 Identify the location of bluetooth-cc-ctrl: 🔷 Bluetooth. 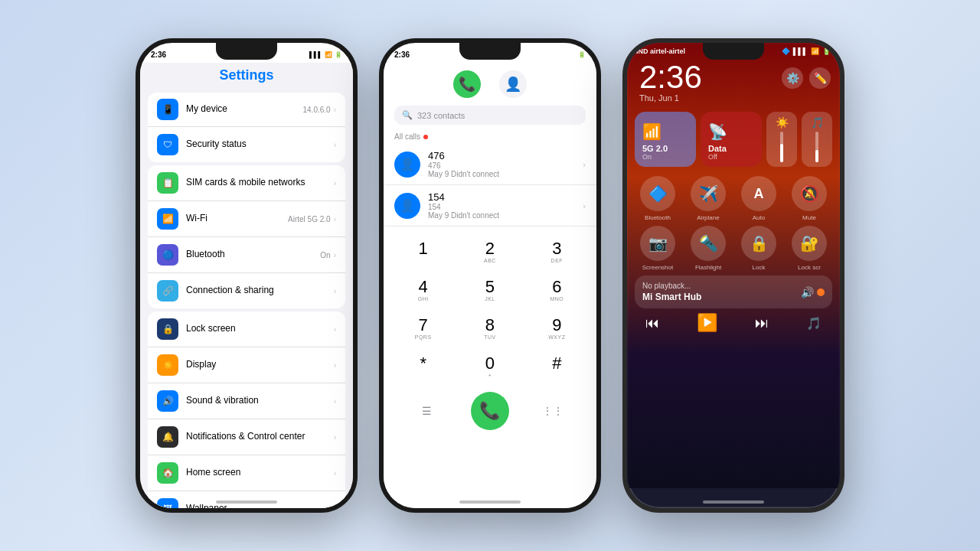
(658, 199).